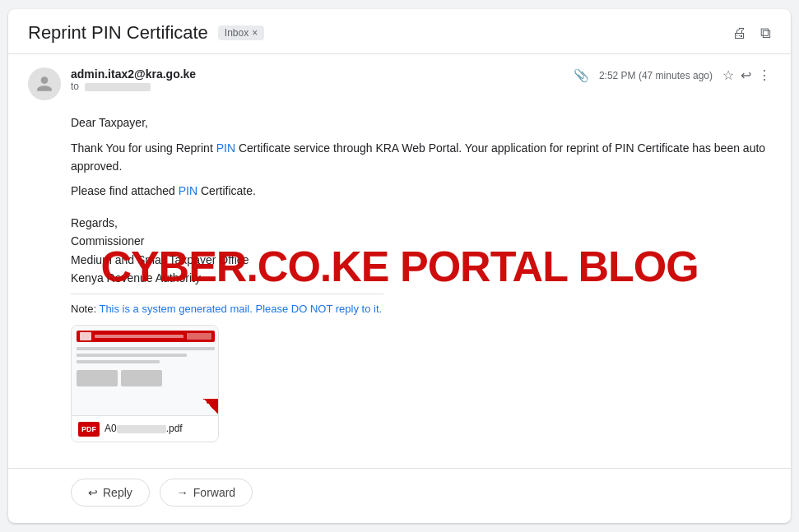  I want to click on attachment-preview, so click(145, 371).